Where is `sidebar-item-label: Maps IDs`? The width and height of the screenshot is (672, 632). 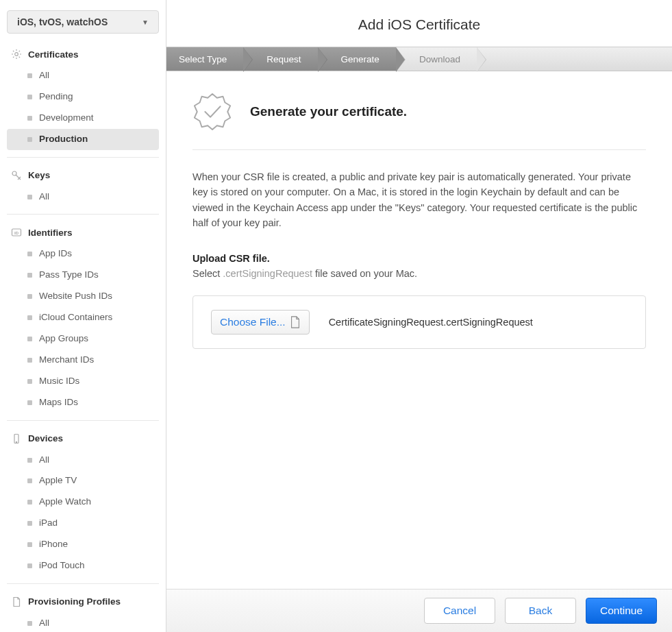 sidebar-item-label: Maps IDs is located at coordinates (59, 403).